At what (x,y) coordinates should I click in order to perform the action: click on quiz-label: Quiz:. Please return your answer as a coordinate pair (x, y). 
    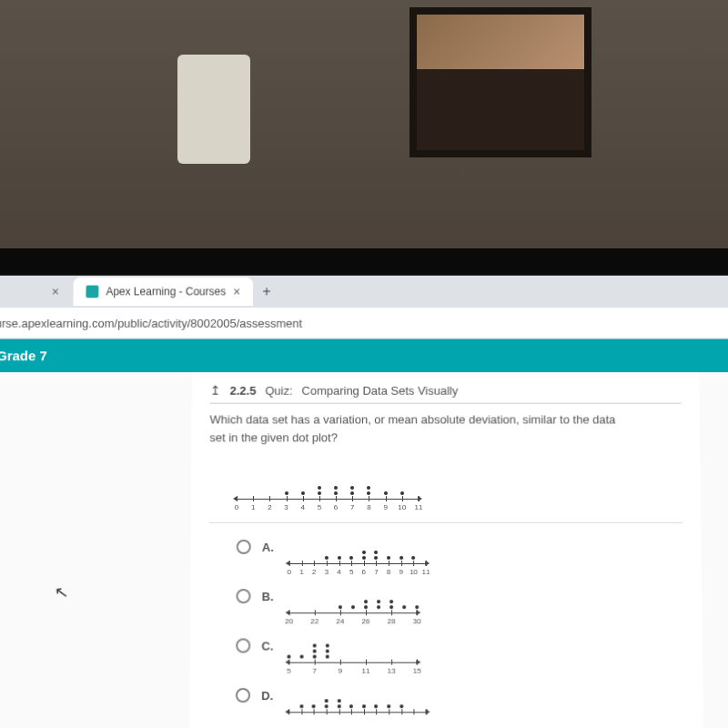
    Looking at the image, I should click on (278, 389).